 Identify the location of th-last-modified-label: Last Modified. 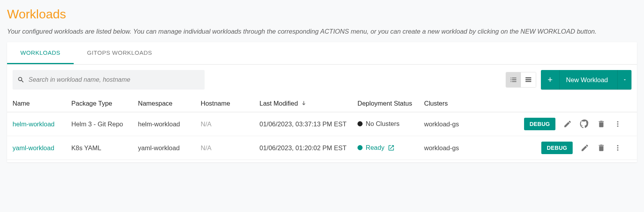
(279, 103).